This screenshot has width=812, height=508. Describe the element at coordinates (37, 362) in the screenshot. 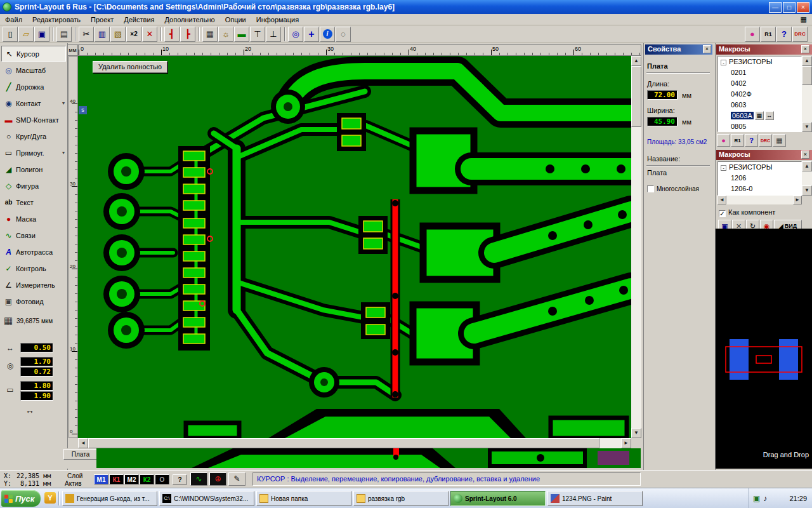

I see `pad-outer-field: 1.70` at that location.